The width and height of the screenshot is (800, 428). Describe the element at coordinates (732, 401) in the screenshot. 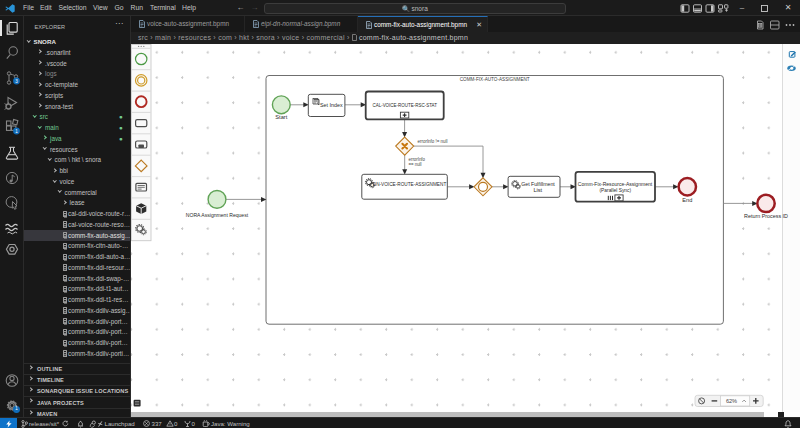

I see `svg-text: 62%` at that location.